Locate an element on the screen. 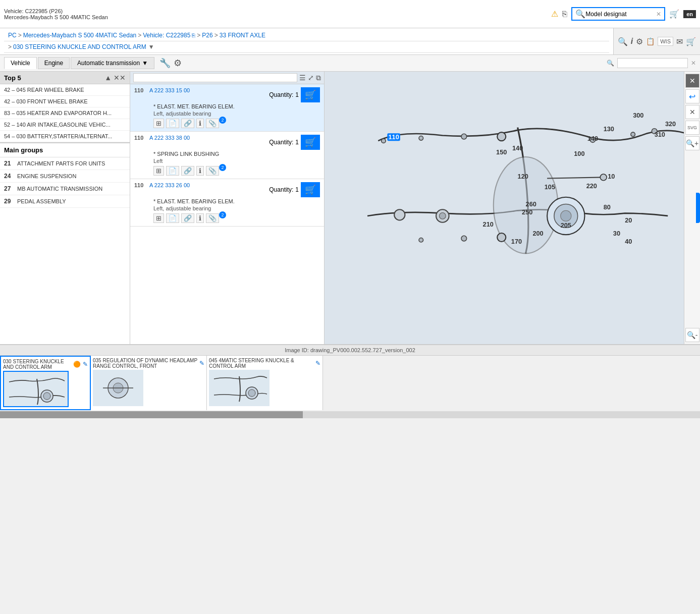 This screenshot has width=700, height=614. breadcrumb-vehicle: Vehicle: C222985 ⎘ is located at coordinates (169, 35).